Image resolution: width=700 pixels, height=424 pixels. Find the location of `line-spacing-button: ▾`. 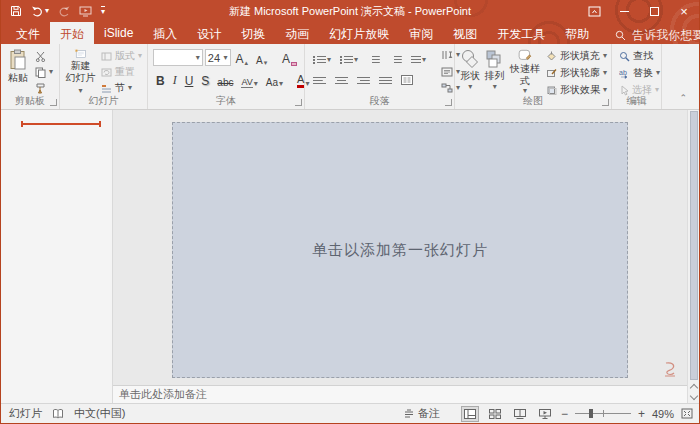

line-spacing-button: ▾ is located at coordinates (418, 56).